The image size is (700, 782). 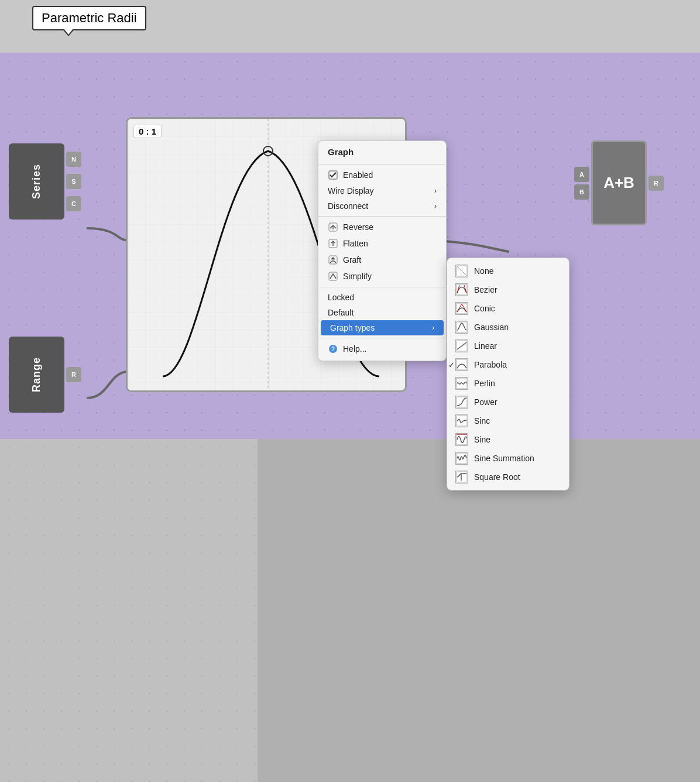 I want to click on bezier-icon, so click(x=462, y=290).